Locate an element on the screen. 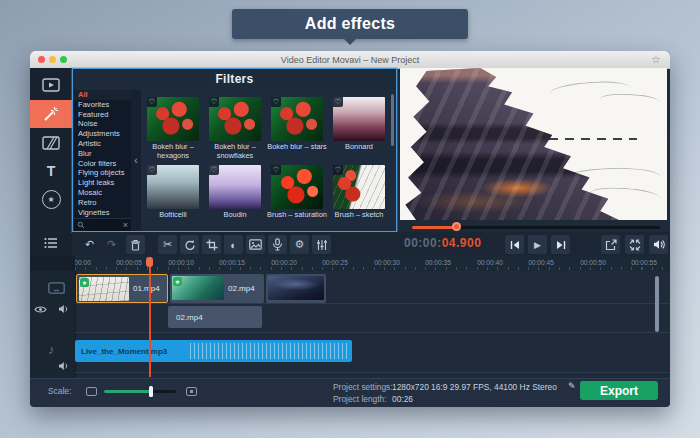 This screenshot has width=700, height=438. category-item: Favorites is located at coordinates (102, 105).